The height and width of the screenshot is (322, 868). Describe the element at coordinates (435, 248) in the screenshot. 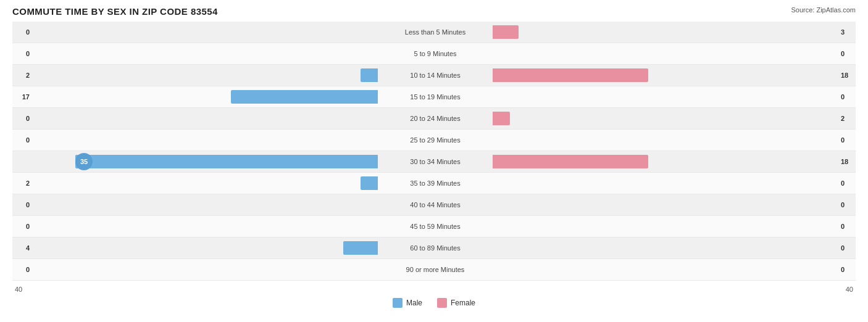

I see `center-label: 60 to 89 Minutes` at that location.